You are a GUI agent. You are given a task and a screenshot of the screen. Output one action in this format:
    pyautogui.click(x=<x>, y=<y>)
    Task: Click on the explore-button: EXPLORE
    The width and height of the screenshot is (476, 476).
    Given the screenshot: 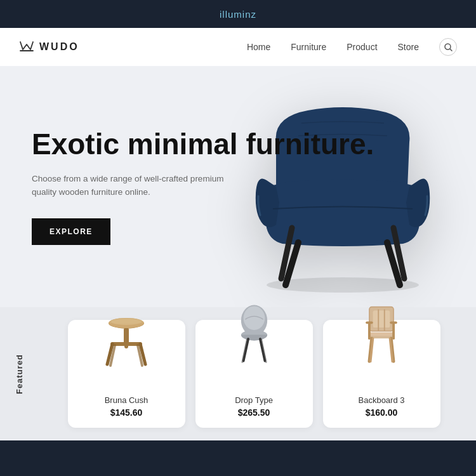 What is the action you would take?
    pyautogui.click(x=71, y=232)
    